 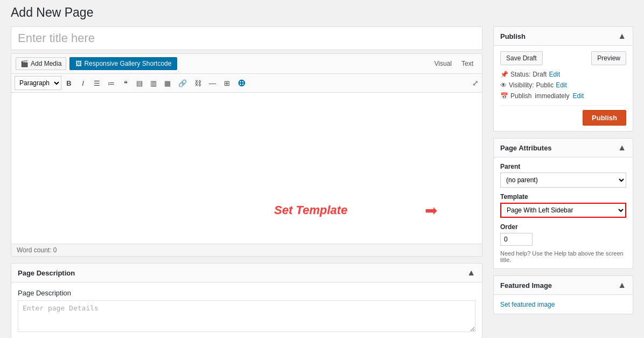 I want to click on status-edit-link: Edit, so click(x=555, y=74).